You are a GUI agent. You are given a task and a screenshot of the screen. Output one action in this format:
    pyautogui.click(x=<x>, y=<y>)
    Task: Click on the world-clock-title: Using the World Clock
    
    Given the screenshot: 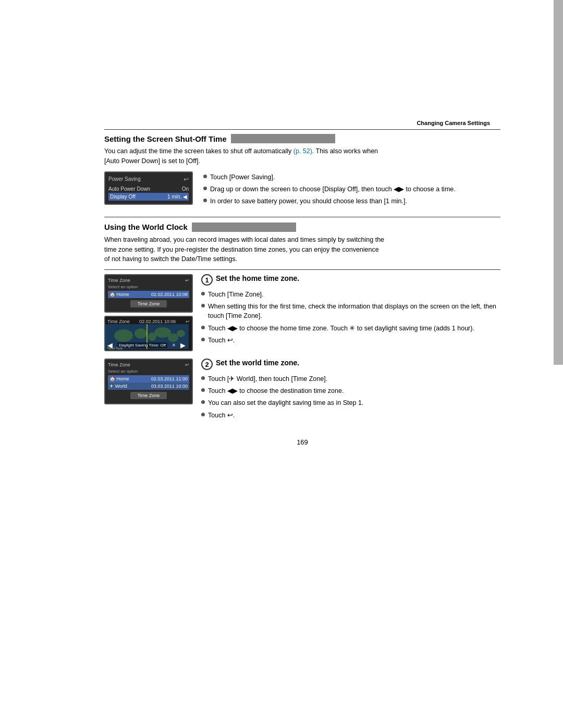 What is the action you would take?
    pyautogui.click(x=302, y=227)
    